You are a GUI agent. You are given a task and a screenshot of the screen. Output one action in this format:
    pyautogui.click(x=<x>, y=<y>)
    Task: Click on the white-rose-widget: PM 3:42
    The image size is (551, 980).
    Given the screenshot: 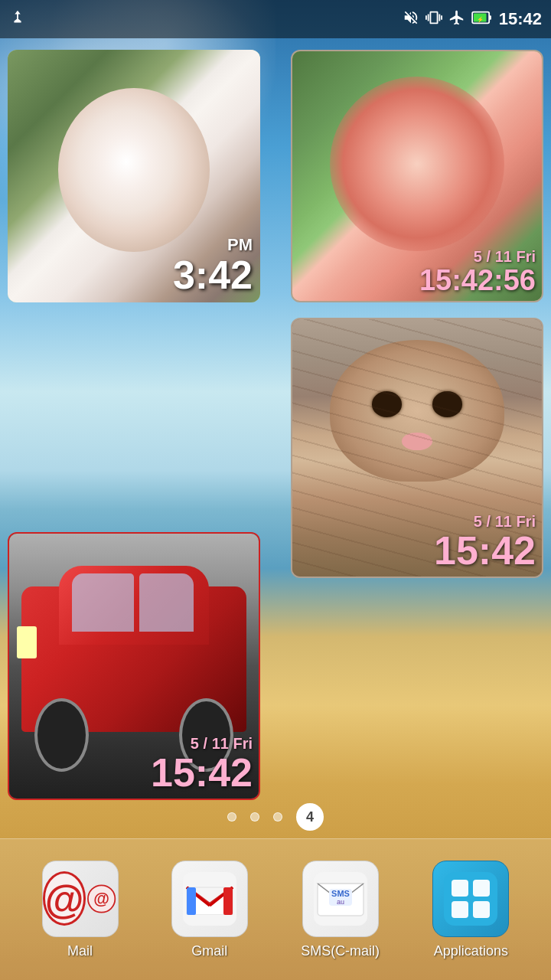 What is the action you would take?
    pyautogui.click(x=134, y=176)
    